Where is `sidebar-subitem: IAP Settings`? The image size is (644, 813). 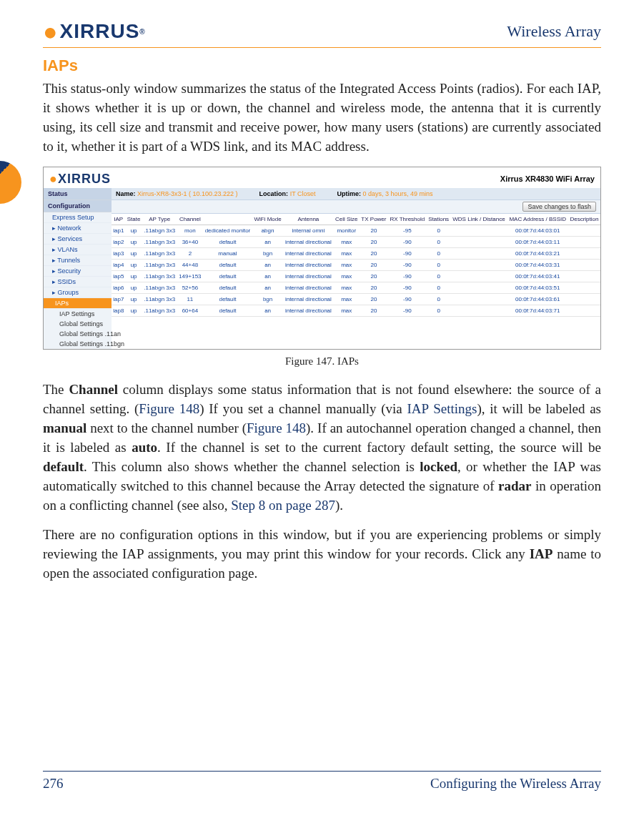
sidebar-subitem: IAP Settings is located at coordinates (77, 314).